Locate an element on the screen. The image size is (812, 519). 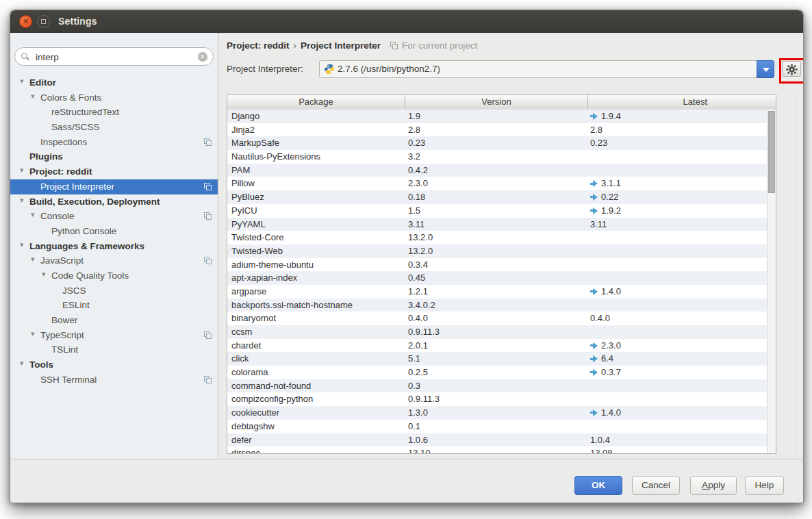
package-row-argparse: argparse1.2.11.4.0 is located at coordinates (501, 292).